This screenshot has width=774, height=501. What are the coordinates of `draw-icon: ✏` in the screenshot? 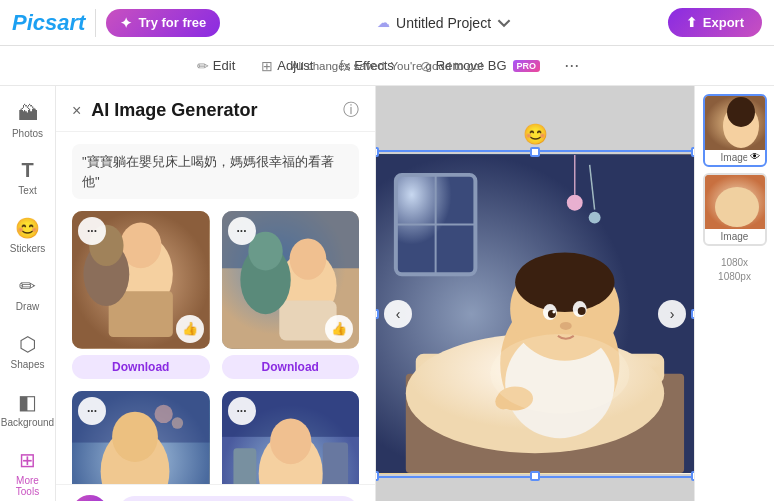 It's located at (28, 286).